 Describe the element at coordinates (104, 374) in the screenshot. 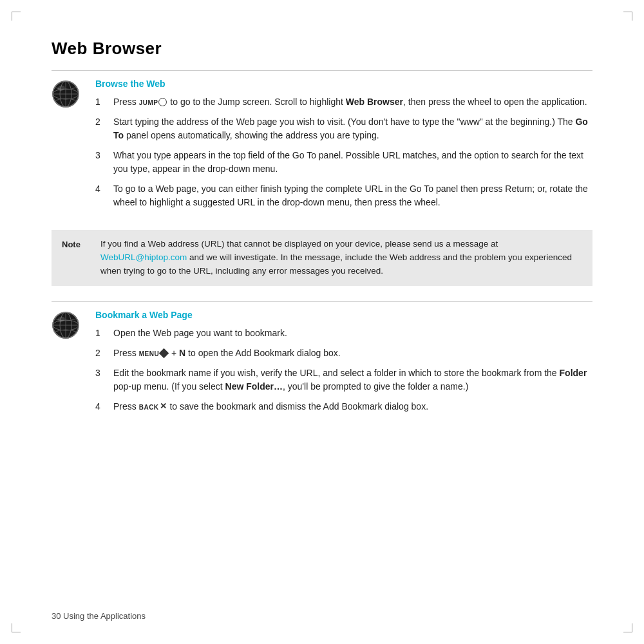

I see `step-2-3-number: 3` at that location.